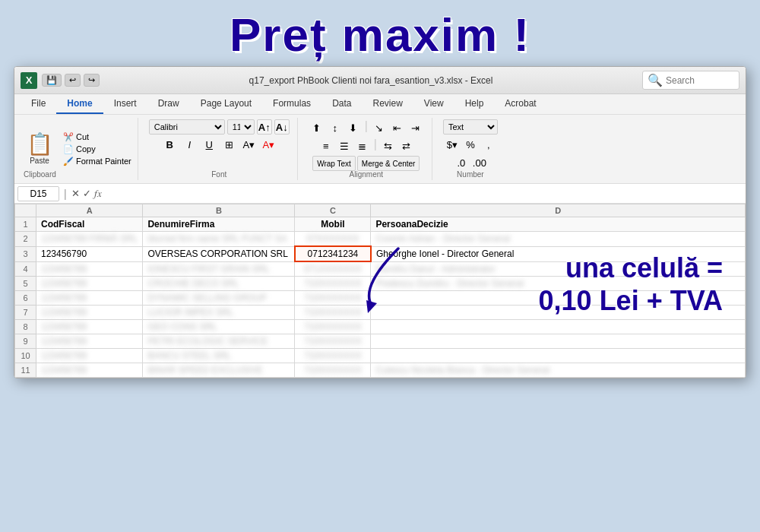 Image resolution: width=760 pixels, height=532 pixels. I want to click on tab-draw: Draw, so click(169, 104).